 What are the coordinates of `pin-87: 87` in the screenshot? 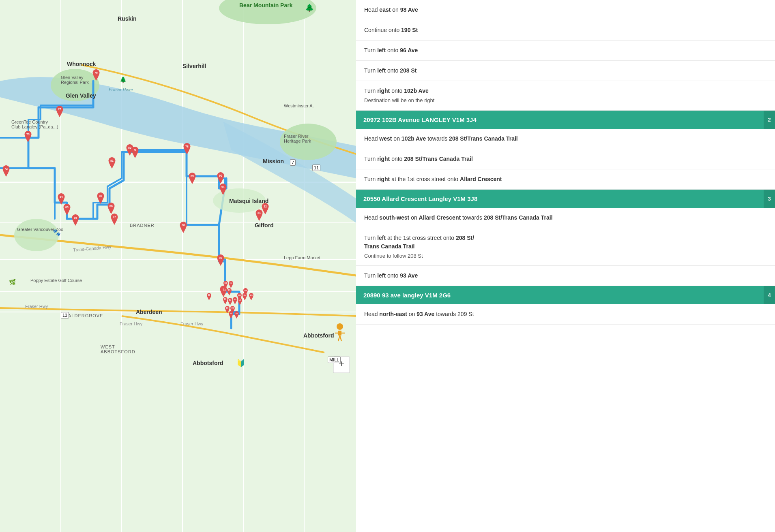 It's located at (114, 220).